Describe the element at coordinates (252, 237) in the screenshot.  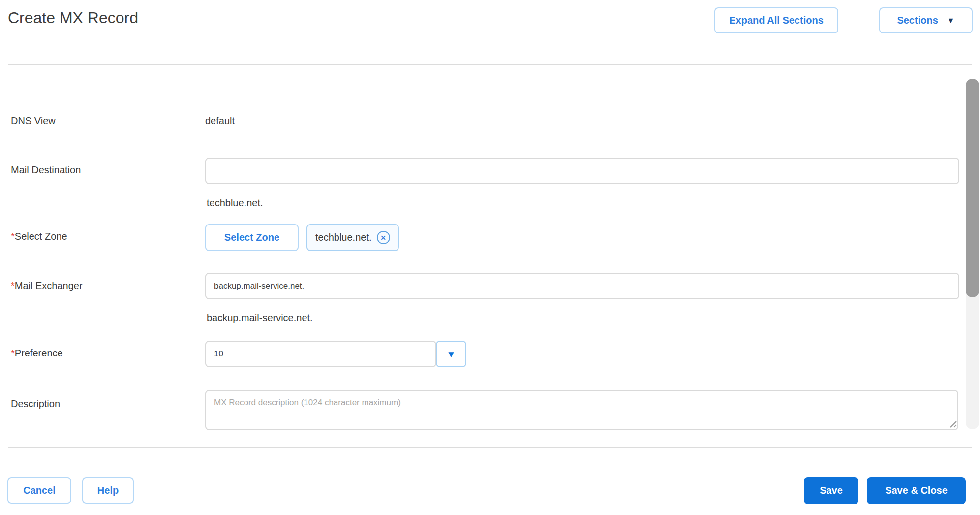
I see `select-zone-button: Select Zone` at that location.